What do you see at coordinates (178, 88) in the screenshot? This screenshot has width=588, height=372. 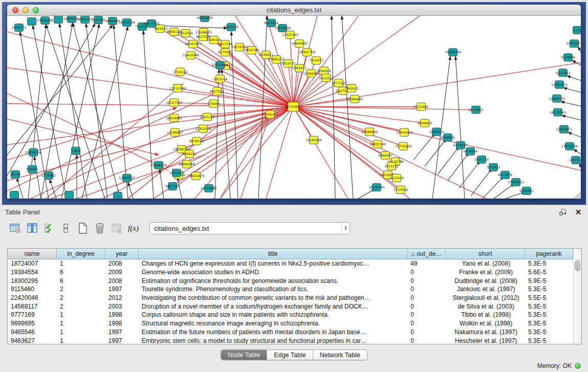 I see `network-node: 12213389` at bounding box center [178, 88].